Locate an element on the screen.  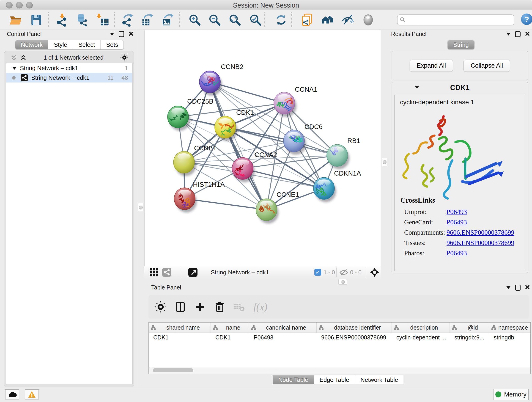
import-table-file-icon is located at coordinates (103, 20).